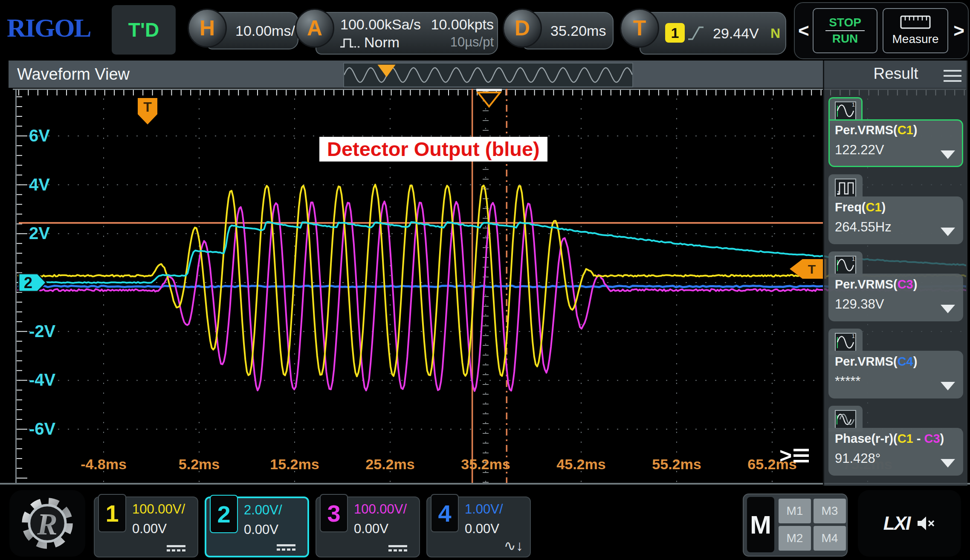  Describe the element at coordinates (794, 456) in the screenshot. I see `grid-menu-icon: >` at that location.